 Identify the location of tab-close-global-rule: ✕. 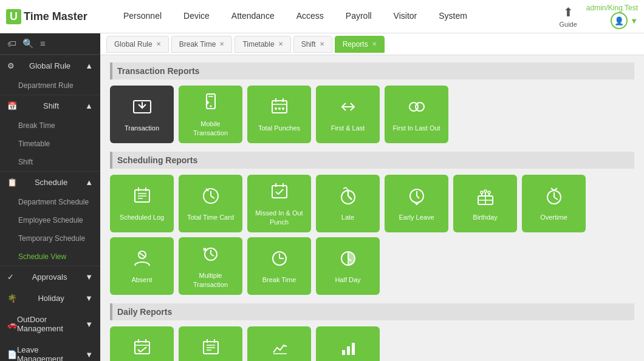
(159, 44).